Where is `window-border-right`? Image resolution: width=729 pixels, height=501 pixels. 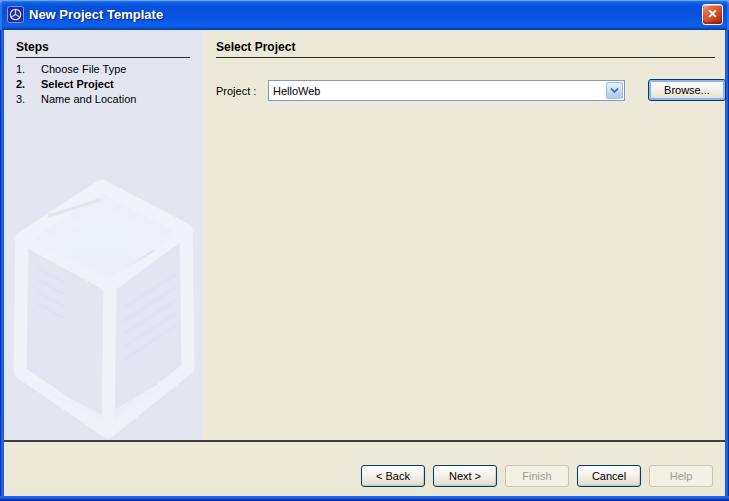 window-border-right is located at coordinates (727, 266).